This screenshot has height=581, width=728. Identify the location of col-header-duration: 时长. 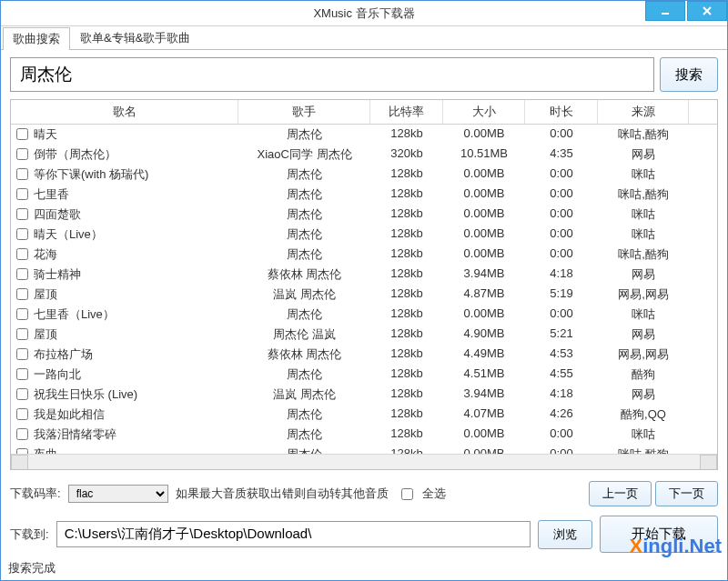
(561, 112).